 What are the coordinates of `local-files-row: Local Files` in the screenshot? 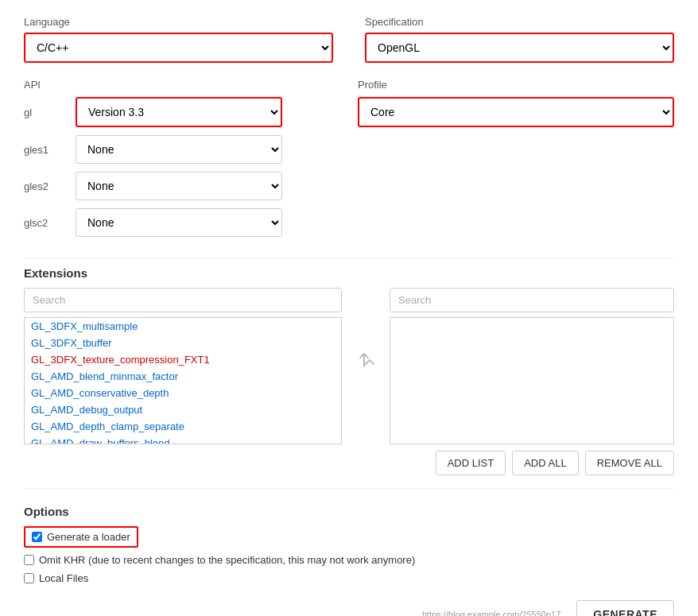 It's located at (349, 579).